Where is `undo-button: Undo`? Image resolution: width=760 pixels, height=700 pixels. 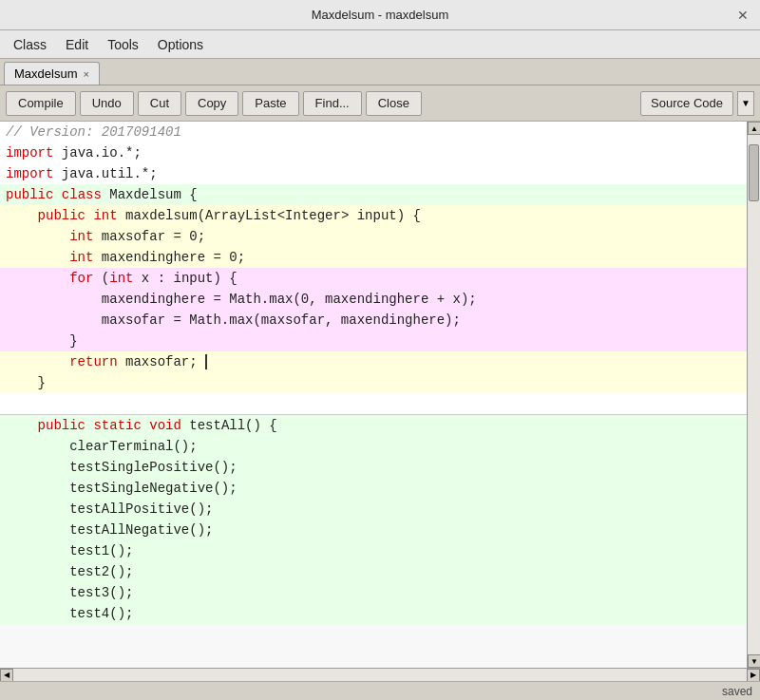 undo-button: Undo is located at coordinates (106, 104).